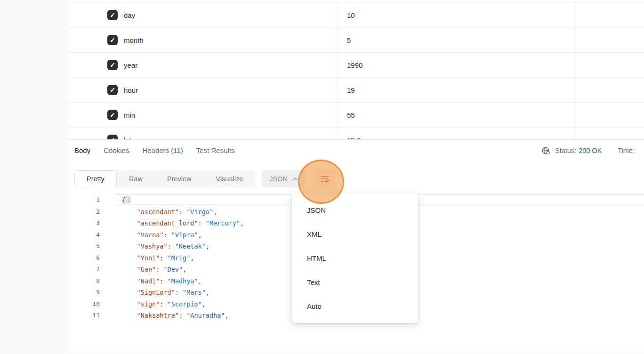 Image resolution: width=644 pixels, height=354 pixels. Describe the element at coordinates (546, 151) in the screenshot. I see `network-globe-lock-icon` at that location.